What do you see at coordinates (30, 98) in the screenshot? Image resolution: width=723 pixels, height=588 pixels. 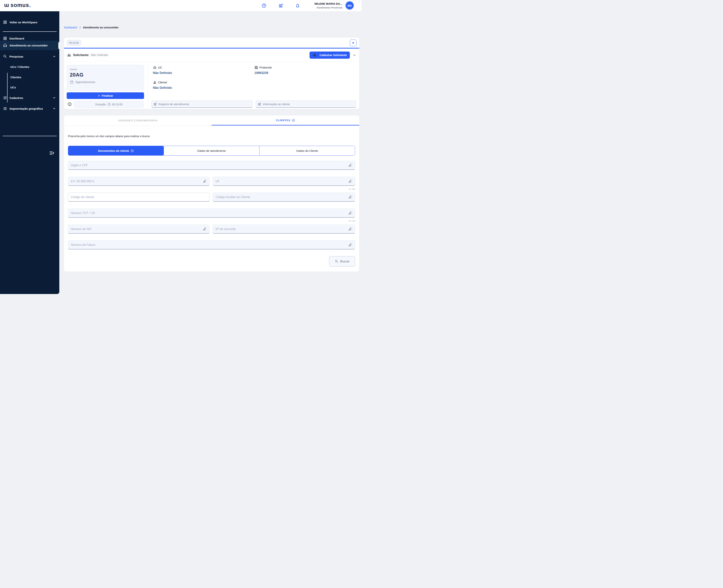 I see `sidebar-item-cadastros: Cadastros` at bounding box center [30, 98].